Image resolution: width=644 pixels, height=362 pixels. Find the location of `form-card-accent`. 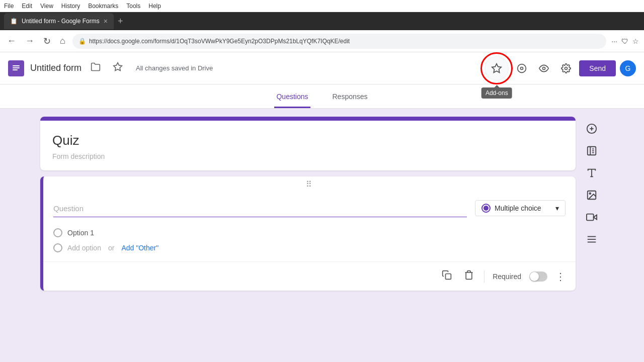

form-card-accent is located at coordinates (308, 119).